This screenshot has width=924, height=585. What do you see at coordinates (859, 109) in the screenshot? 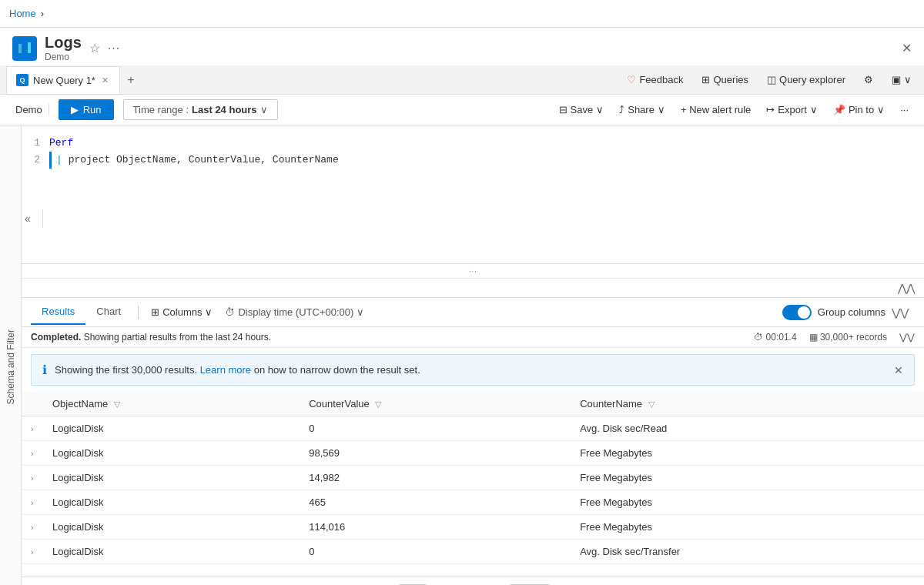
I see `pin-to-button: 📌 Pin to ∨` at bounding box center [859, 109].